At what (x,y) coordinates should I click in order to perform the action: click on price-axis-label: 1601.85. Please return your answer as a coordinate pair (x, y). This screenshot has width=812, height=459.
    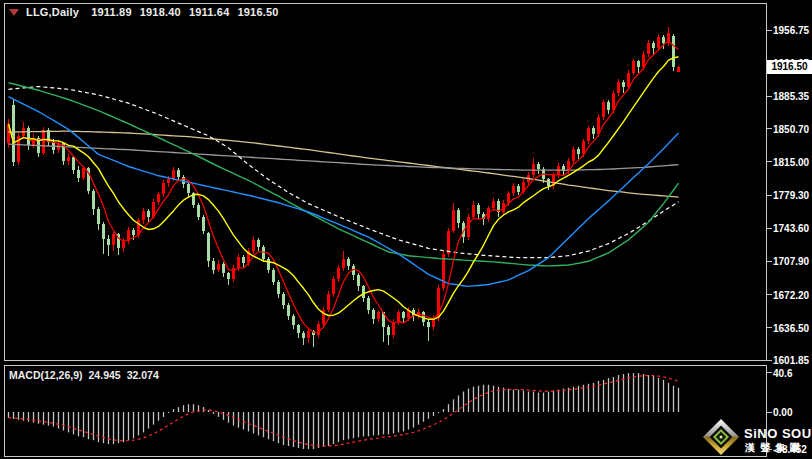
    Looking at the image, I should click on (791, 360).